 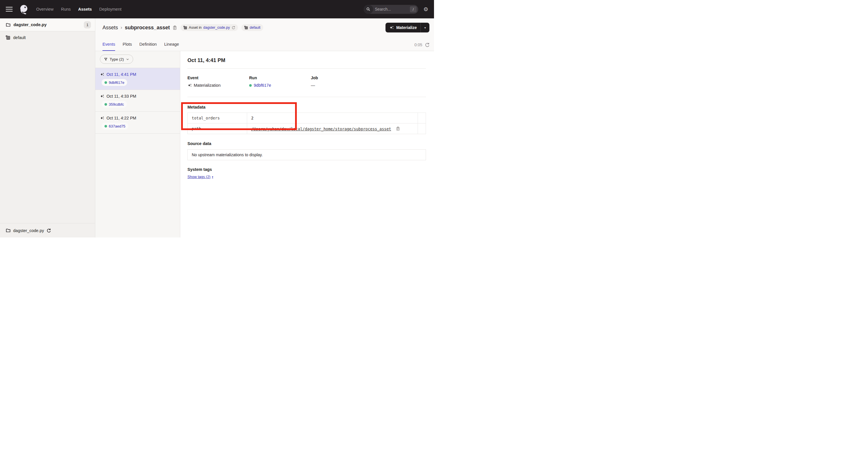 What do you see at coordinates (115, 126) in the screenshot?
I see `run-id-pill: 637aed75` at bounding box center [115, 126].